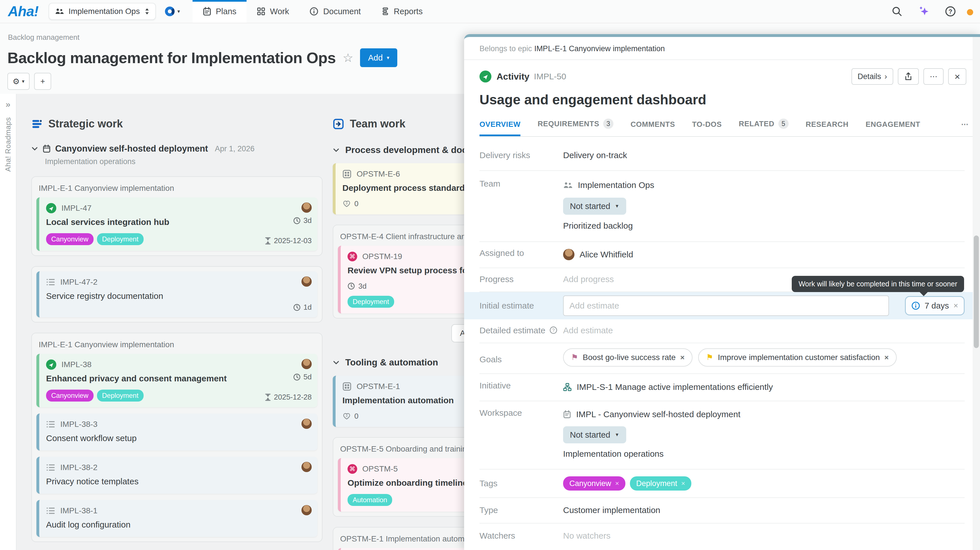 This screenshot has height=550, width=980. I want to click on nav-tab-plans: Plans, so click(220, 11).